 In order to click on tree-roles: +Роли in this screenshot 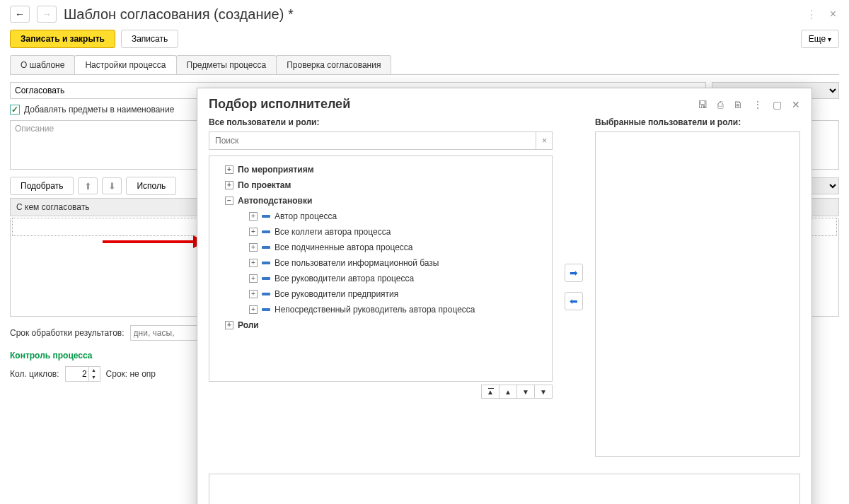, I will do `click(381, 325)`.